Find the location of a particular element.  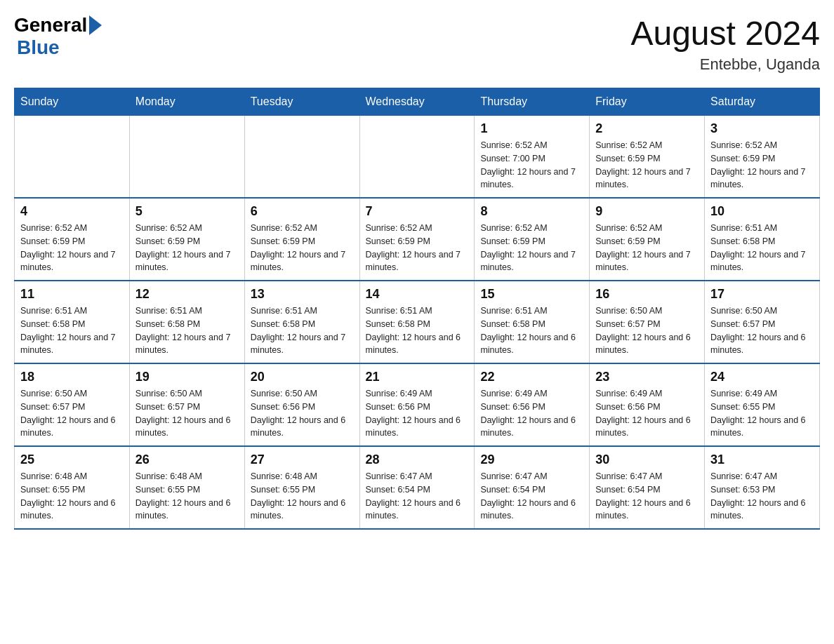

calendar-cell: 16Sunrise: 6:50 AMSunset: 6:57 PMDayligh… is located at coordinates (647, 322).